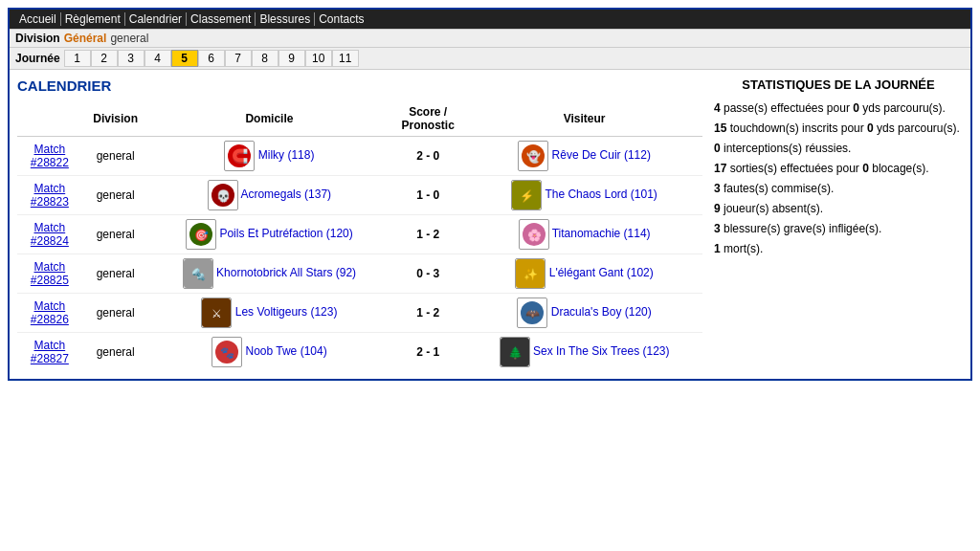 This screenshot has width=980, height=551. I want to click on match-link: Match#28824, so click(50, 234).